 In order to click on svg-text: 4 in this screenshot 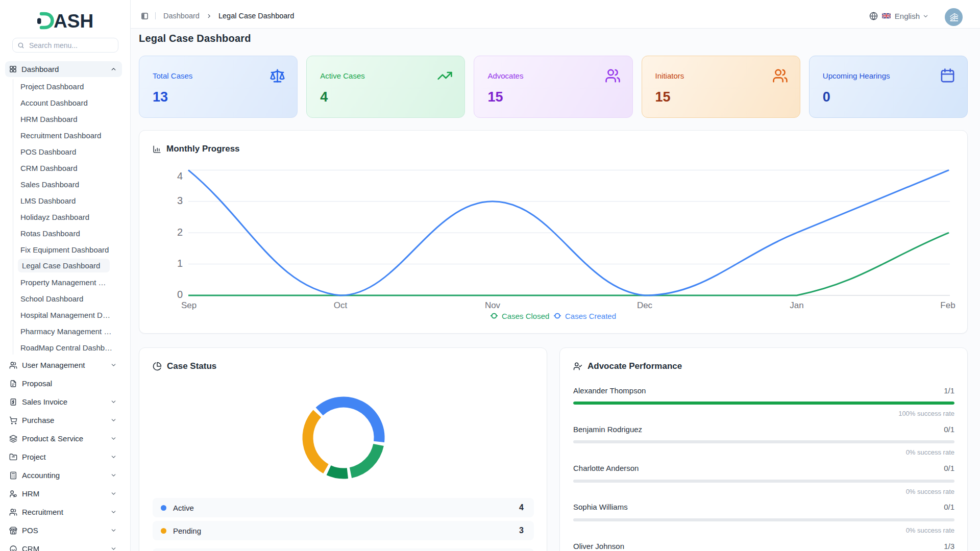, I will do `click(180, 176)`.